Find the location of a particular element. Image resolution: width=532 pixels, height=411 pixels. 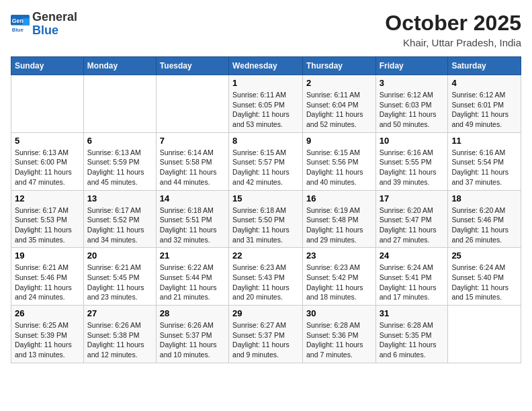

day-cell: 1Sunrise: 6:11 AM Sunset: 6:05 PM Daylig… is located at coordinates (266, 104).